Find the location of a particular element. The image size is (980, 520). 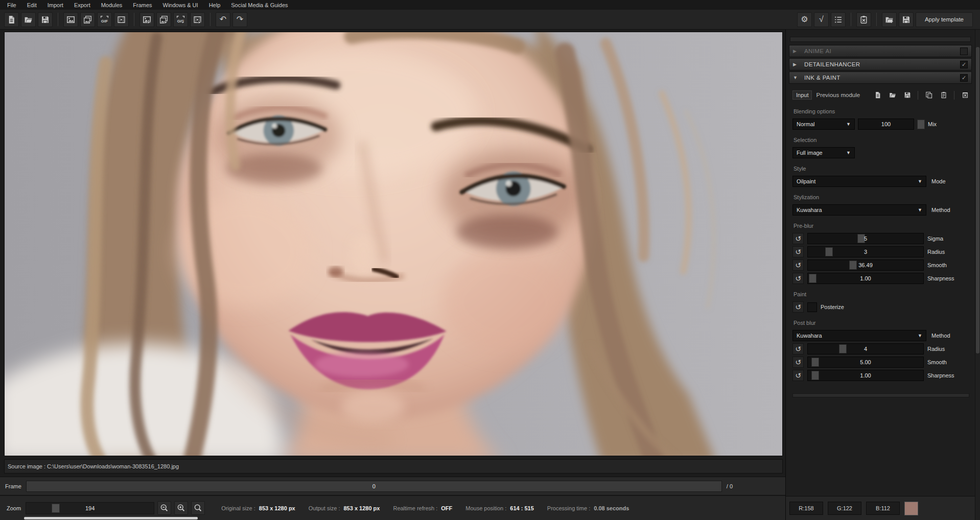

reset-sharpness-button: ↺ is located at coordinates (798, 278).